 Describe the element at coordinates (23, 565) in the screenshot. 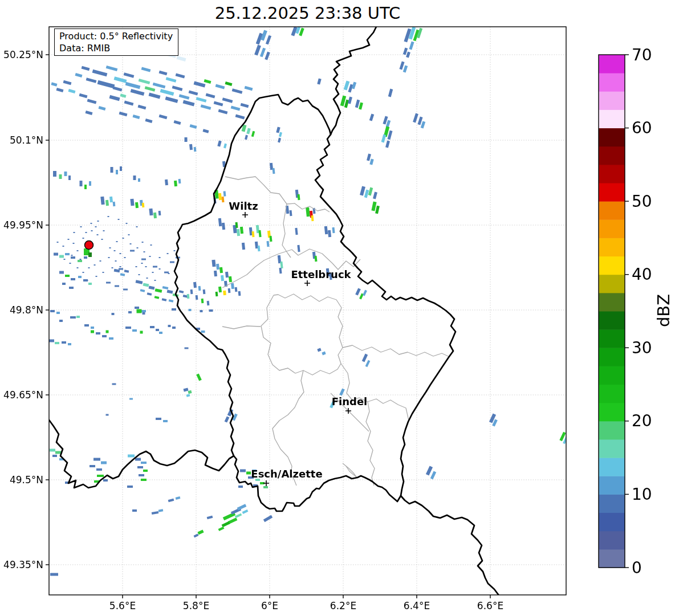

I see `y-tick-label: 49.35°N` at that location.